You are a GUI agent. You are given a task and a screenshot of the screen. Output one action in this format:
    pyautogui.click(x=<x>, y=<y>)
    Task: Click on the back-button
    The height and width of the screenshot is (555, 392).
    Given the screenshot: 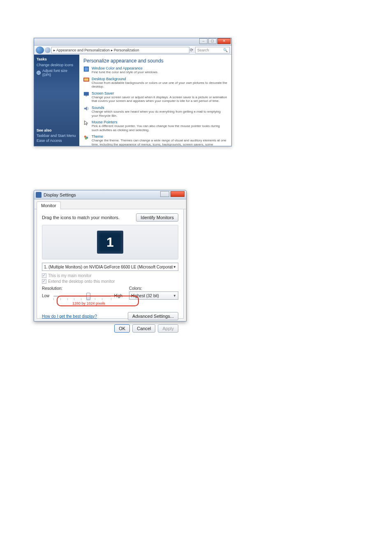 What is the action you would take?
    pyautogui.click(x=40, y=50)
    